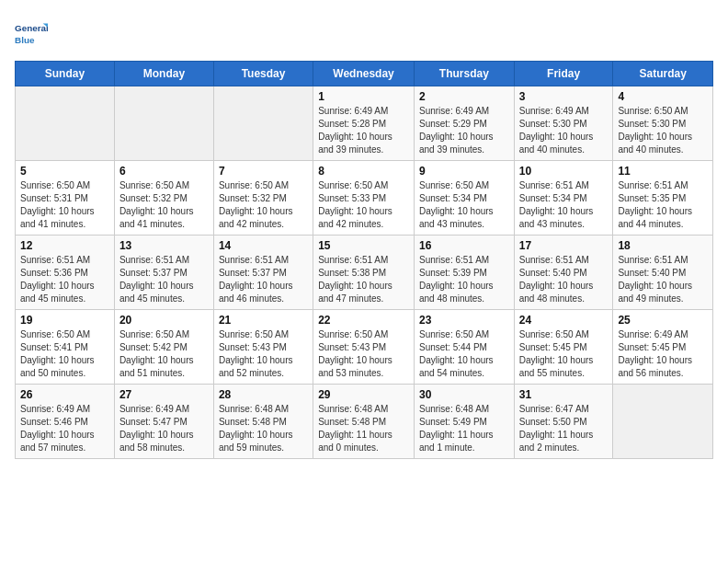 This screenshot has height=563, width=728. Describe the element at coordinates (364, 421) in the screenshot. I see `week-row-5: 26Sunrise: 6:49 AM Sunset: 5:46 PM Dayli…` at that location.